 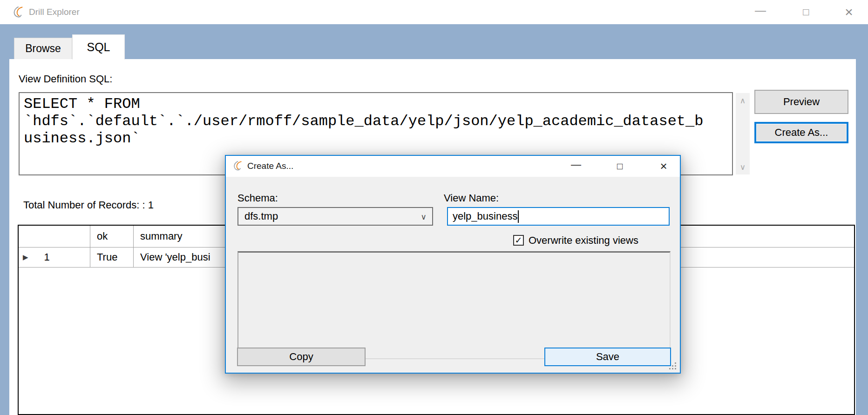 I want to click on dialog-minimize-icon: —, so click(x=576, y=167).